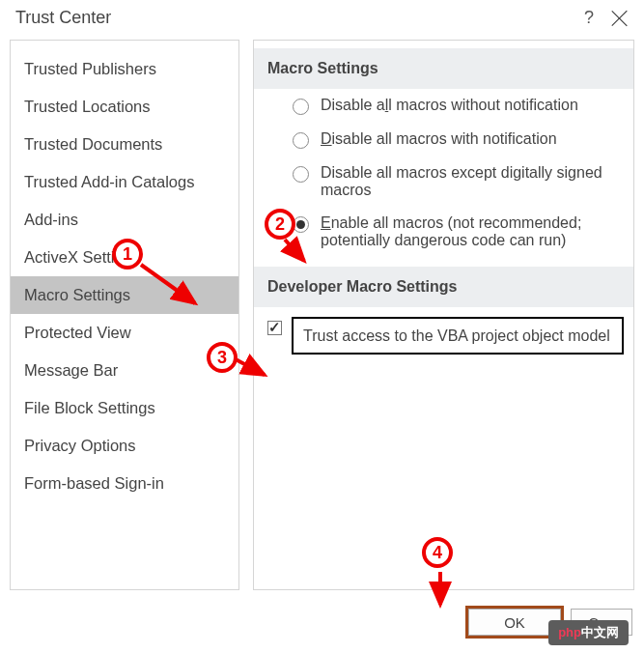 Image resolution: width=644 pixels, height=653 pixels. What do you see at coordinates (125, 371) in the screenshot?
I see `sidebar-item-message-bar: Message Bar` at bounding box center [125, 371].